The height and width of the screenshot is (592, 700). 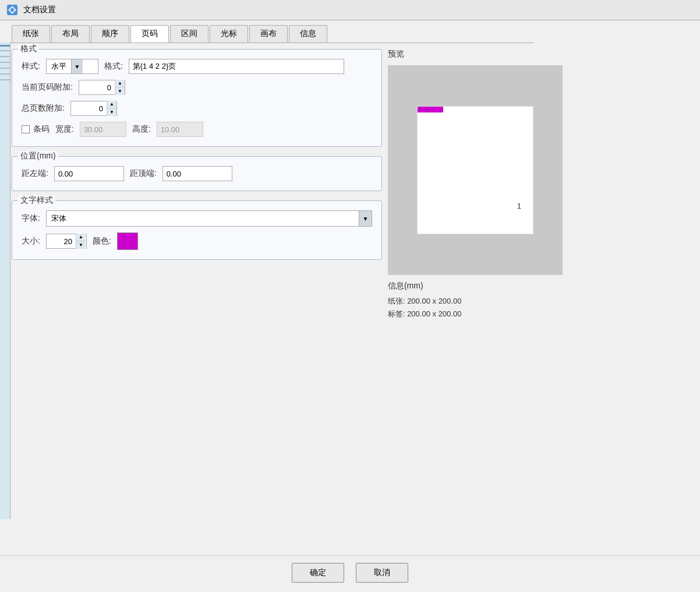 What do you see at coordinates (180, 129) in the screenshot?
I see `barcode-height-input` at bounding box center [180, 129].